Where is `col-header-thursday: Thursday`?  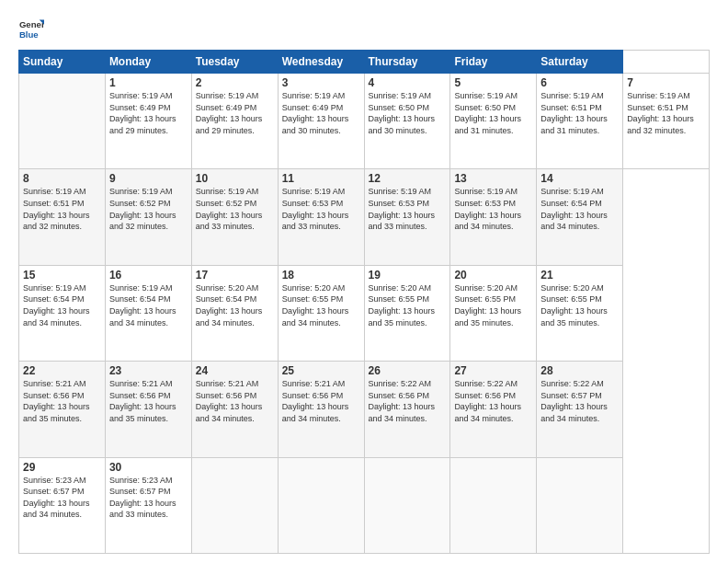 col-header-thursday: Thursday is located at coordinates (407, 63).